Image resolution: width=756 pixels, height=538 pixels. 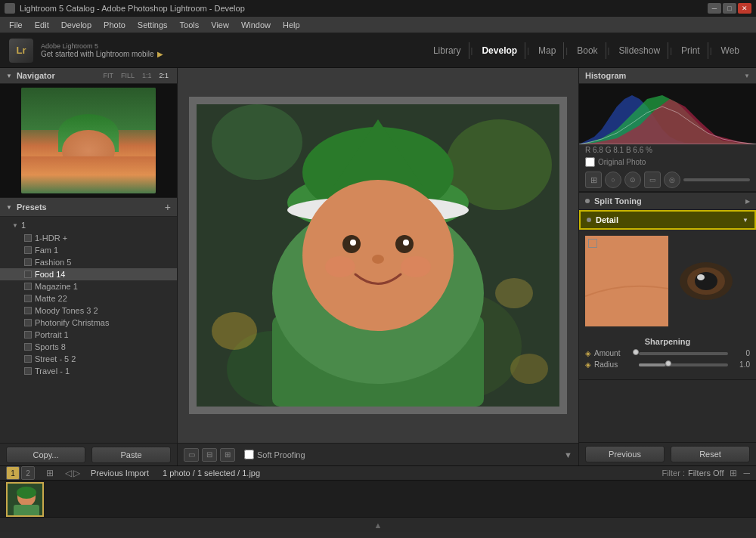 I want to click on navigator-label: Navigator, so click(x=57, y=76).